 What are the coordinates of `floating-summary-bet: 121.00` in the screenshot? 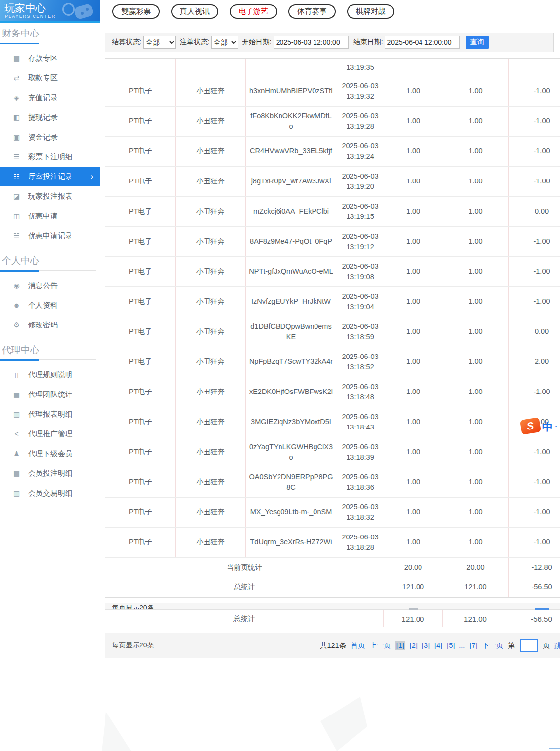 It's located at (413, 618).